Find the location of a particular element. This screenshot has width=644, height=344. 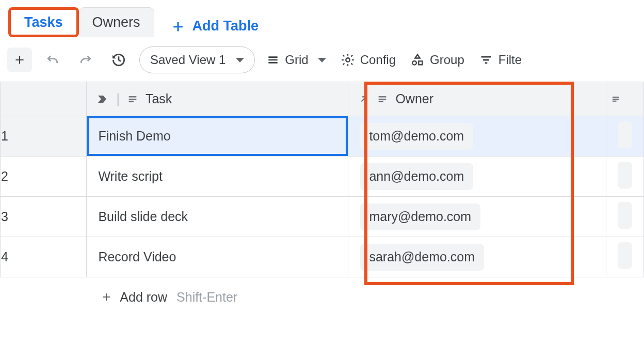

row-number: 4 is located at coordinates (43, 257).